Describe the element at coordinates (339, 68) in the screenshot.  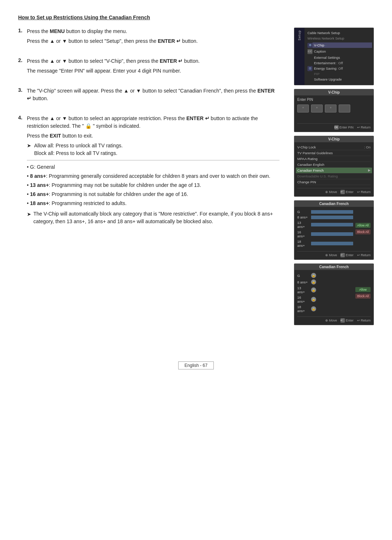
I see `ext-row: ⊡ External Settings Entertainment : Off …` at that location.